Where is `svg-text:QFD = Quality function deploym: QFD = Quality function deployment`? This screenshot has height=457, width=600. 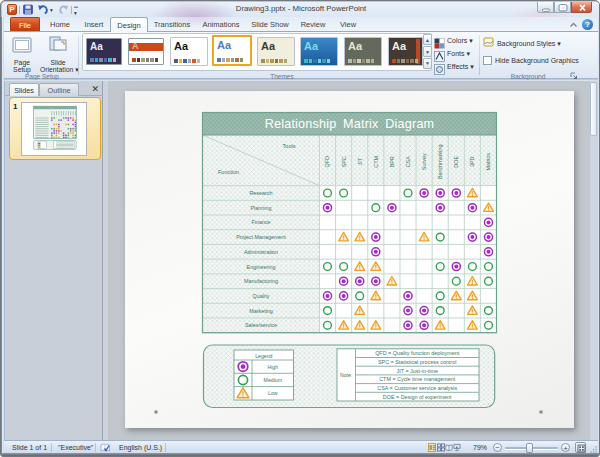
svg-text:QFD = Quality function deploym: QFD = Quality function deployment is located at coordinates (418, 353).